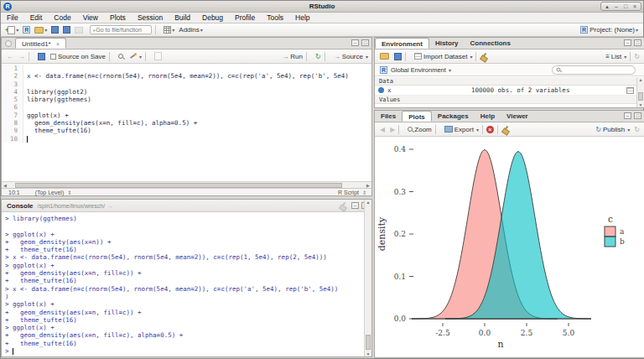 The image size is (644, 359). What do you see at coordinates (631, 91) in the screenshot?
I see `view-data-icon` at bounding box center [631, 91].